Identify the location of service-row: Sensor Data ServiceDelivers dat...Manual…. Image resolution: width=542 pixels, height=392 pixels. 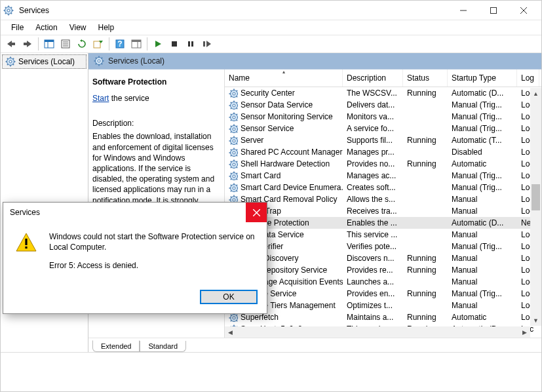
(383, 105).